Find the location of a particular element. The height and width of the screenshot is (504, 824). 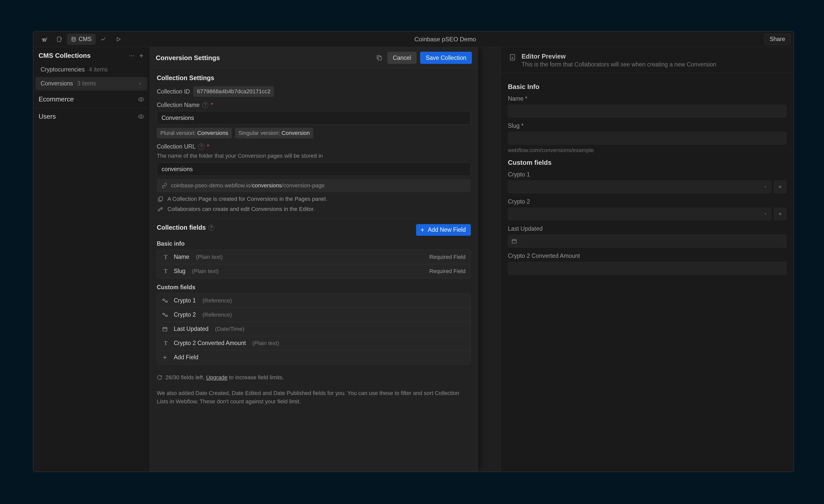

crypto2-add-button is located at coordinates (780, 214).